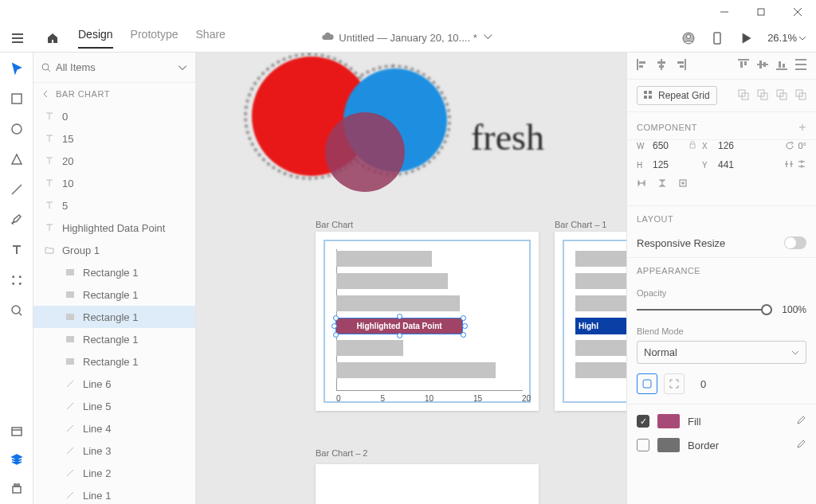  Describe the element at coordinates (782, 65) in the screenshot. I see `align-bottom-icon` at that location.